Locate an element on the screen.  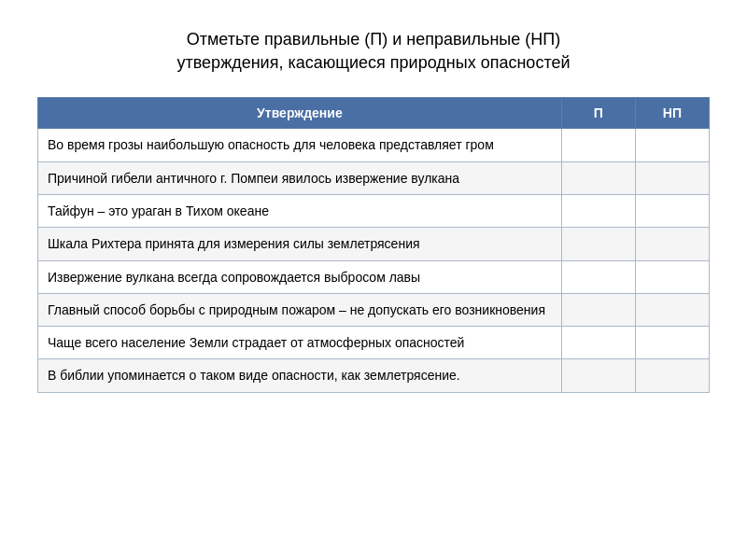
cell-statement: Извержение вулкана всегда сопровождается… is located at coordinates (301, 276).